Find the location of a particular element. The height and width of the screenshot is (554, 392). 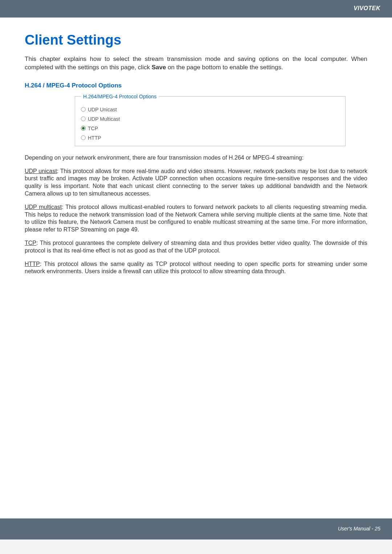

protocol-label-udp-multicast: UDP multicast is located at coordinates (43, 207).